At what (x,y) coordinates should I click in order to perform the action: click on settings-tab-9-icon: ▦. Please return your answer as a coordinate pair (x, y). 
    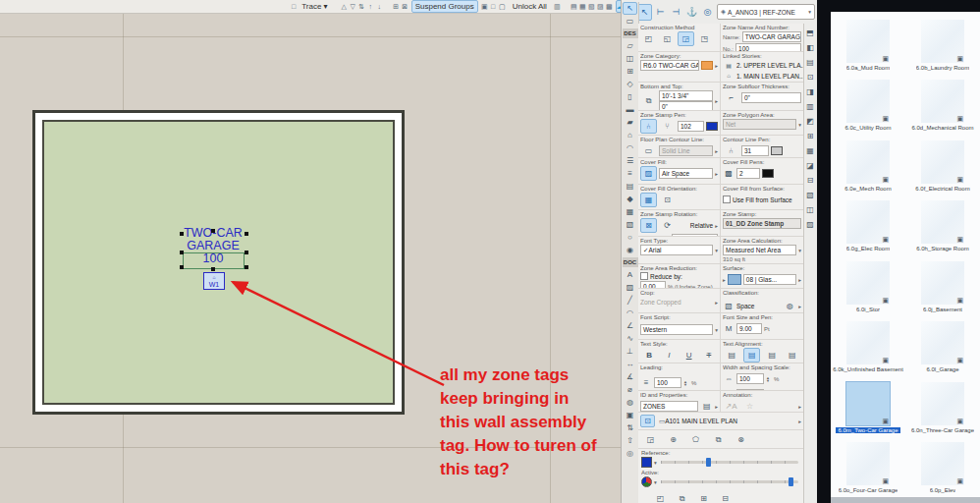
    Looking at the image, I should click on (810, 151).